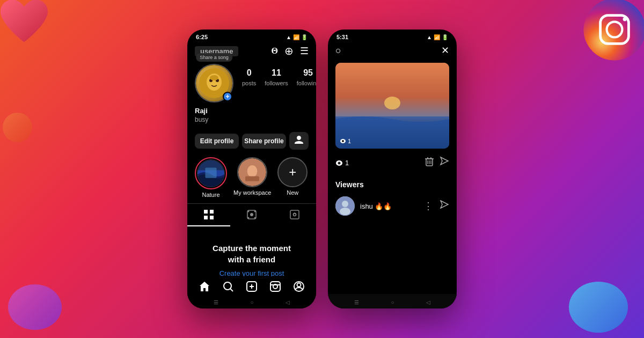 Image resolution: width=644 pixels, height=338 pixels. I want to click on top-bar-icons: Θ ⊕ ☰, so click(290, 51).